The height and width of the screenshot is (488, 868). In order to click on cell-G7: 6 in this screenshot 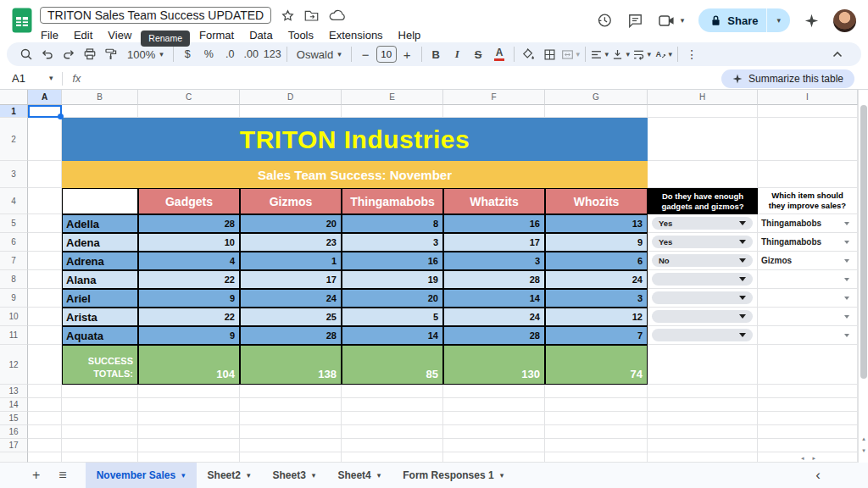, I will do `click(597, 261)`.